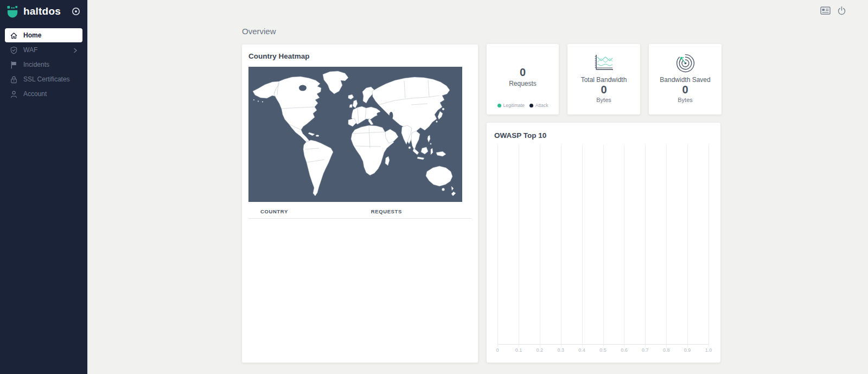 The width and height of the screenshot is (868, 374). I want to click on x-tick: 0.8, so click(666, 350).